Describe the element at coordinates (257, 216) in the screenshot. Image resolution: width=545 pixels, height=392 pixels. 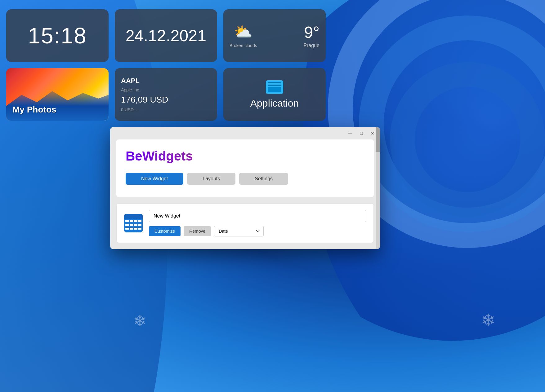
I see `widget-name-input` at that location.